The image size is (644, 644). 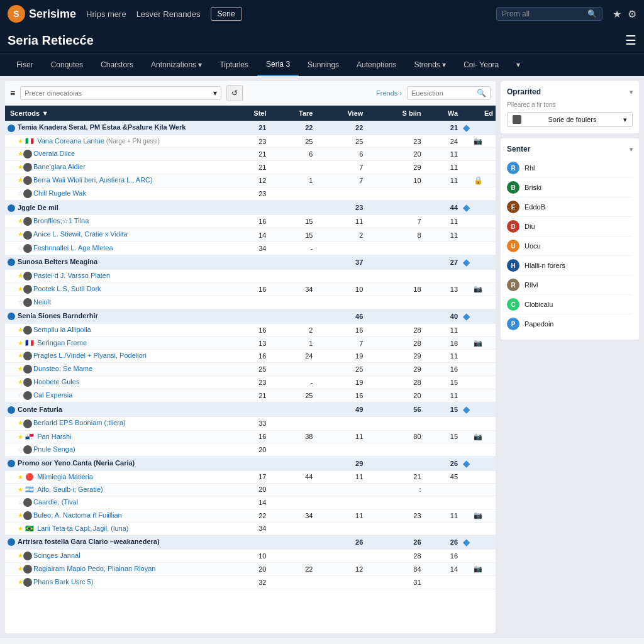 I want to click on player-name-link: Beriarid EPS Booniam (;tliera), so click(x=79, y=423).